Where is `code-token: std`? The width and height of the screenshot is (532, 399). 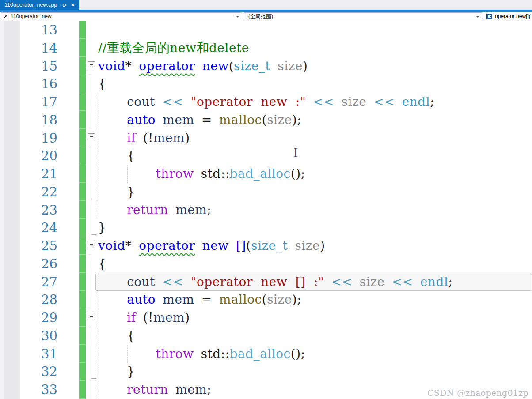 code-token: std is located at coordinates (211, 354).